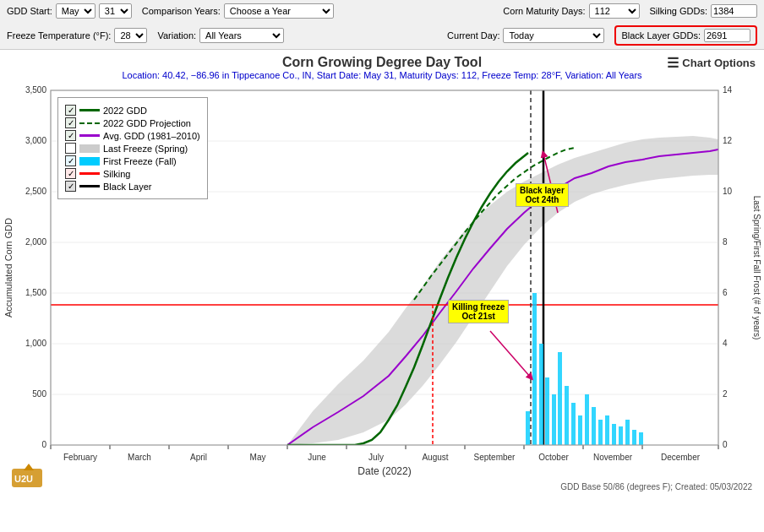  I want to click on gdd-start-day-select: 31, so click(115, 11).